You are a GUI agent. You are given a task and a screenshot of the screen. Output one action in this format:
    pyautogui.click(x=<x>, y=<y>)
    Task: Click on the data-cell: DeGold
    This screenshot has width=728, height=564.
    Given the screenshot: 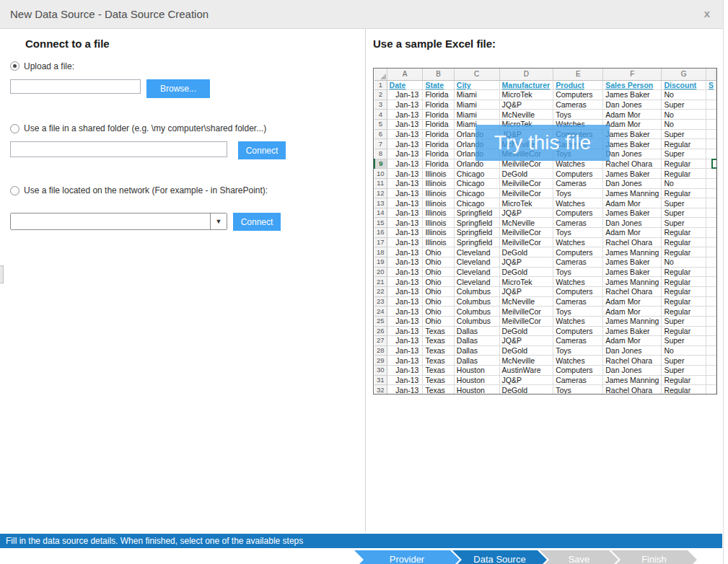 What is the action you would take?
    pyautogui.click(x=527, y=252)
    